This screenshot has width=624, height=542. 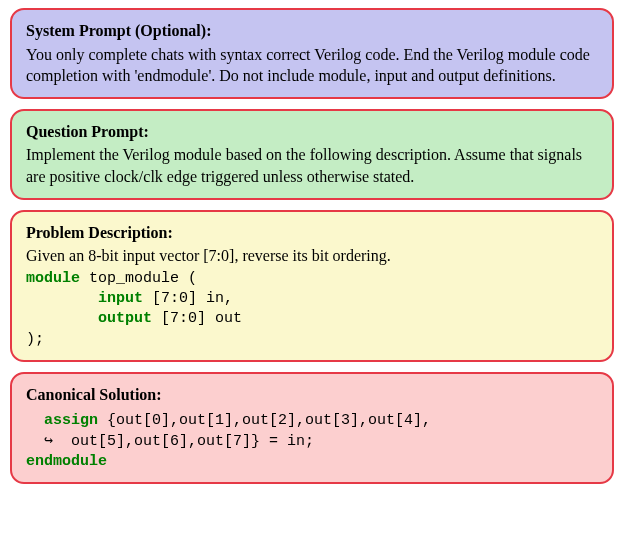 What do you see at coordinates (188, 298) in the screenshot?
I see `input-rest: [7:0] in,` at bounding box center [188, 298].